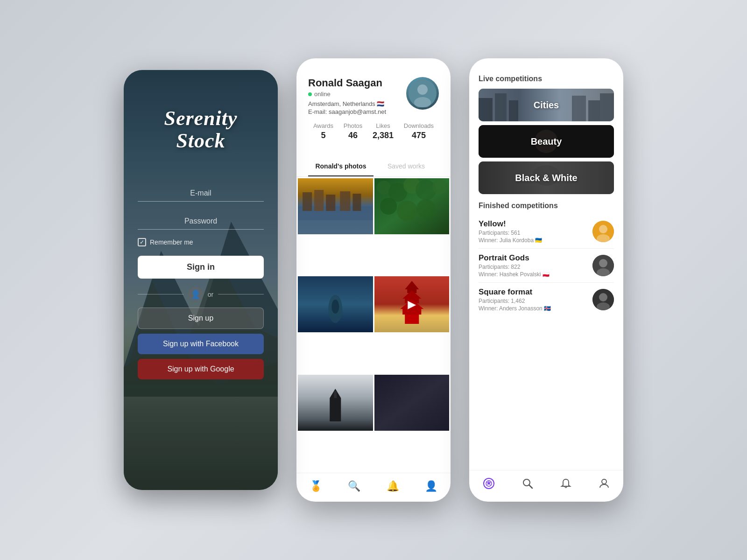  What do you see at coordinates (201, 193) in the screenshot?
I see `email-input` at bounding box center [201, 193].